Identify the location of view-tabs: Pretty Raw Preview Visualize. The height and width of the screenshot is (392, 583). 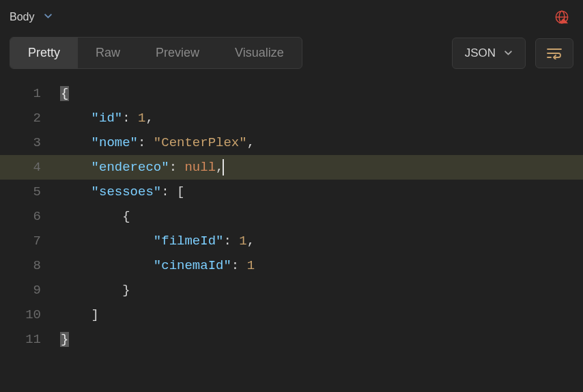
(156, 53).